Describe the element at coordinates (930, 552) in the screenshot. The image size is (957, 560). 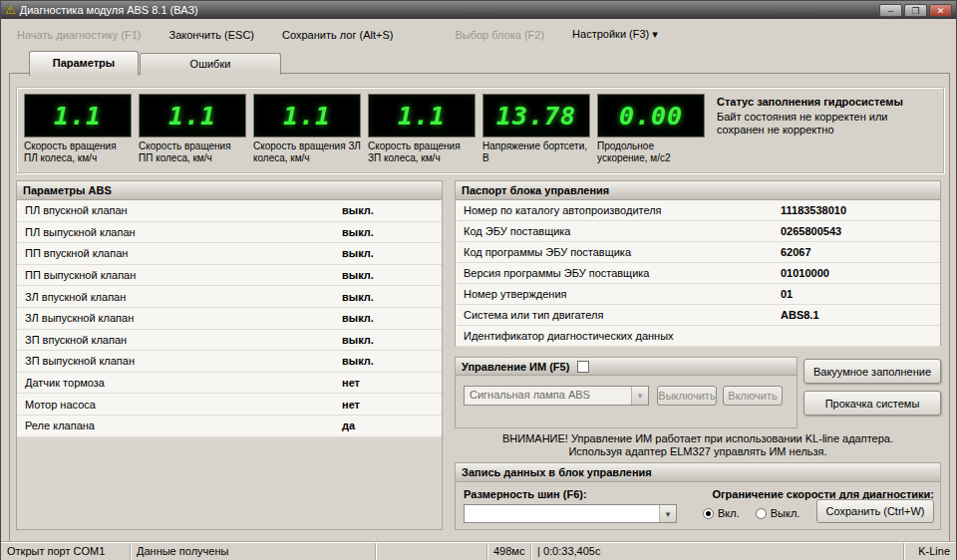
I see `status-cell-6: K-Line` at that location.